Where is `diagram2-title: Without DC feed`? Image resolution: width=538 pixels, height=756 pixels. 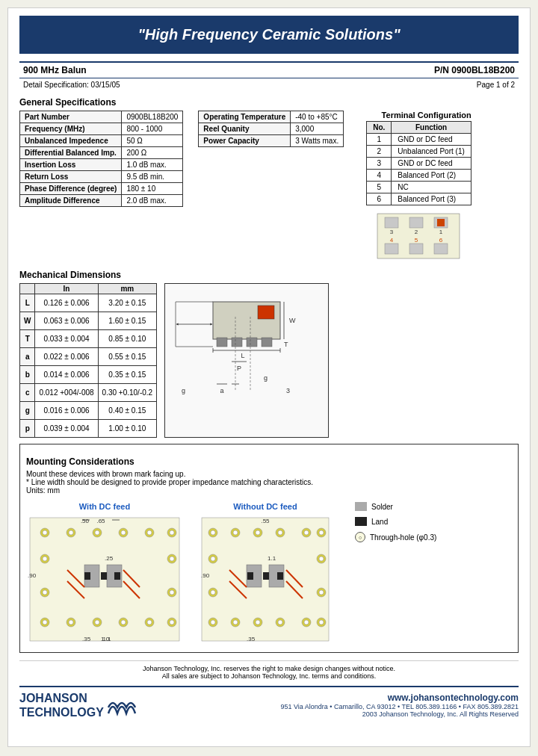
diagram2-title: Without DC feed is located at coordinates (265, 506).